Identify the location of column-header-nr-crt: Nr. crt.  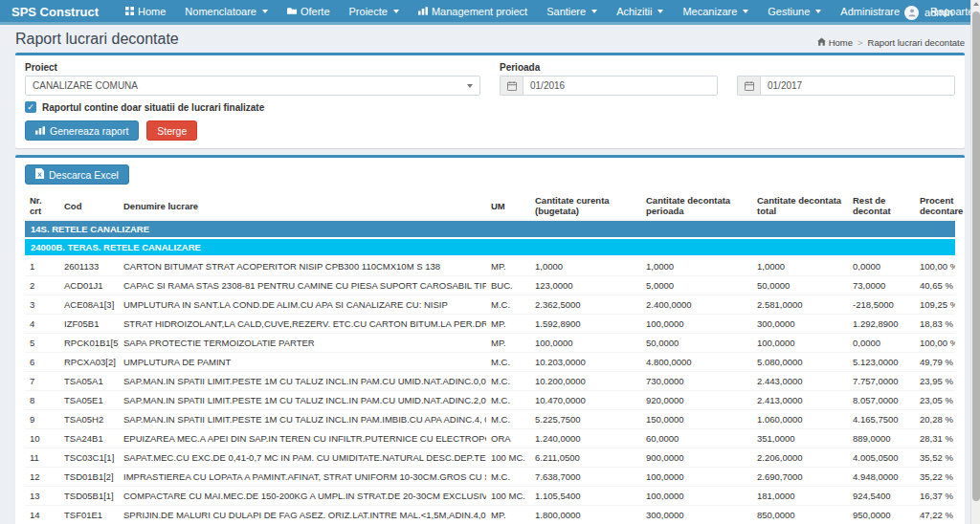
(42, 207).